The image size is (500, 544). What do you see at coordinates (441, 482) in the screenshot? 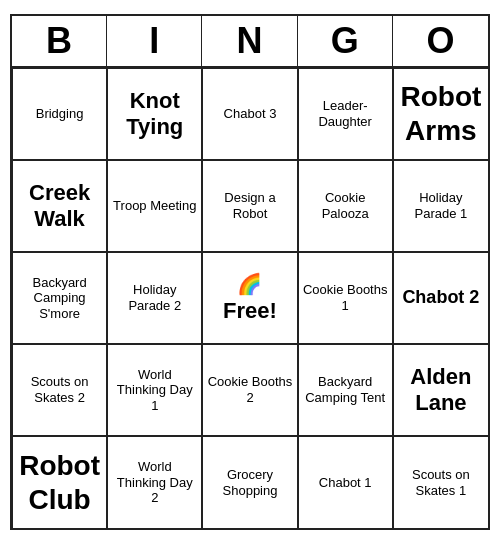
I see `cell-text: Scouts on Skates 1` at bounding box center [441, 482].